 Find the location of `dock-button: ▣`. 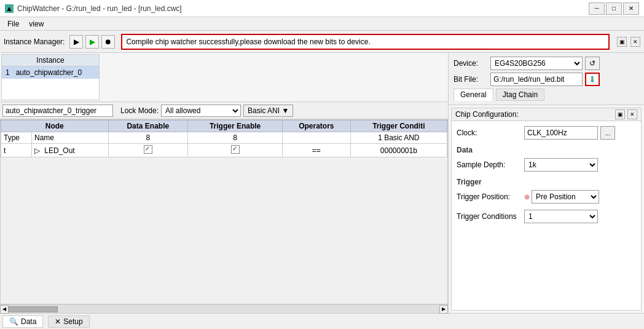

dock-button: ▣ is located at coordinates (622, 42).